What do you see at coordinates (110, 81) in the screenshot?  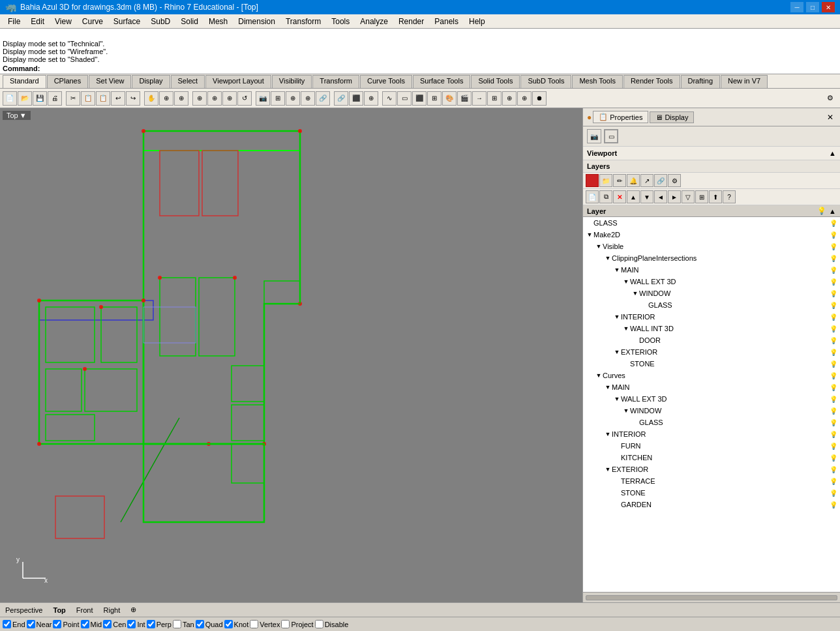 I see `toolbar-tab-set-view: Set View` at bounding box center [110, 81].